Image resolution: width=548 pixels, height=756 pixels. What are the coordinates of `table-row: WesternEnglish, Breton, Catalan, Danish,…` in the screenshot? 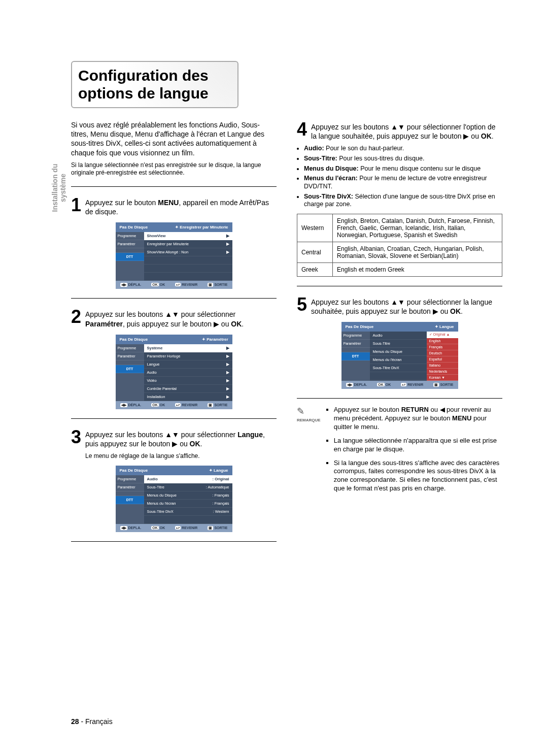 It's located at (400, 227).